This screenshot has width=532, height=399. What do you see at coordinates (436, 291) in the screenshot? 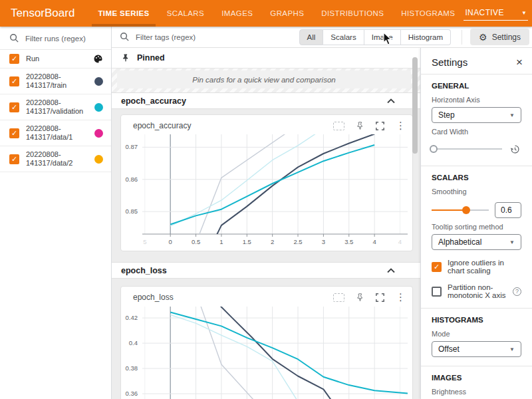
I see `partition-x-axis-checkbox` at bounding box center [436, 291].